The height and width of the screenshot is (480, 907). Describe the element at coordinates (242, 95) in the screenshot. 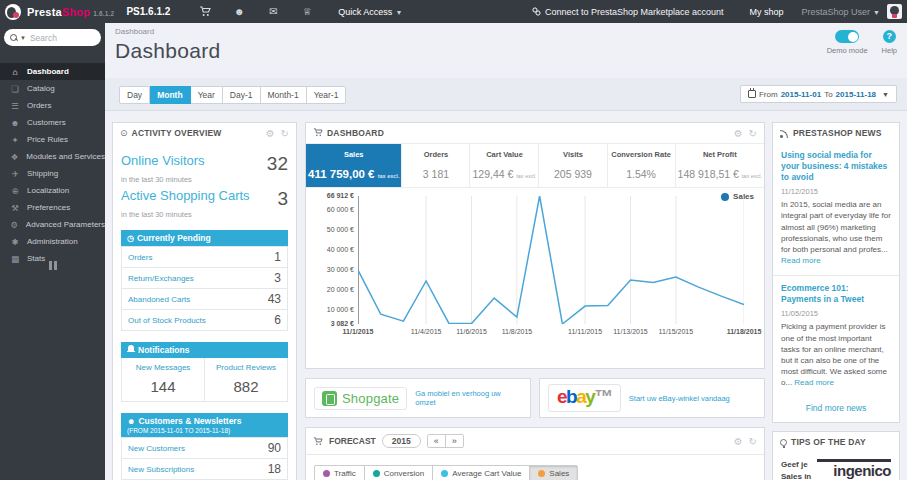

I see `period-day-1-button: Day-1` at that location.